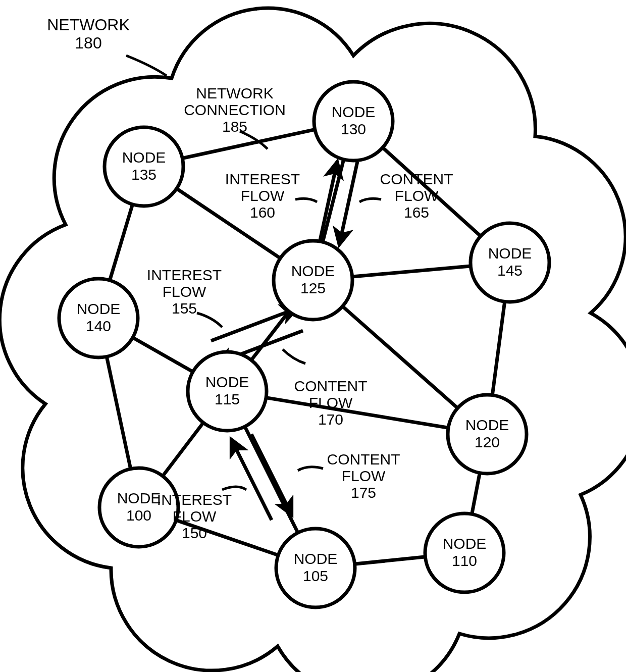 Image resolution: width=626 pixels, height=672 pixels. Describe the element at coordinates (363, 493) in the screenshot. I see `svg-text: 175` at that location.